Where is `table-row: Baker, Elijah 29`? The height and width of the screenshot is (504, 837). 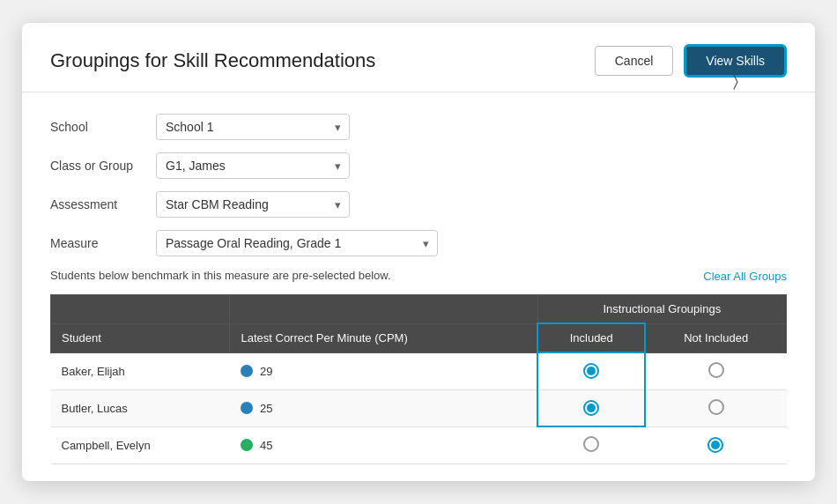 table-row: Baker, Elijah 29 is located at coordinates (419, 371).